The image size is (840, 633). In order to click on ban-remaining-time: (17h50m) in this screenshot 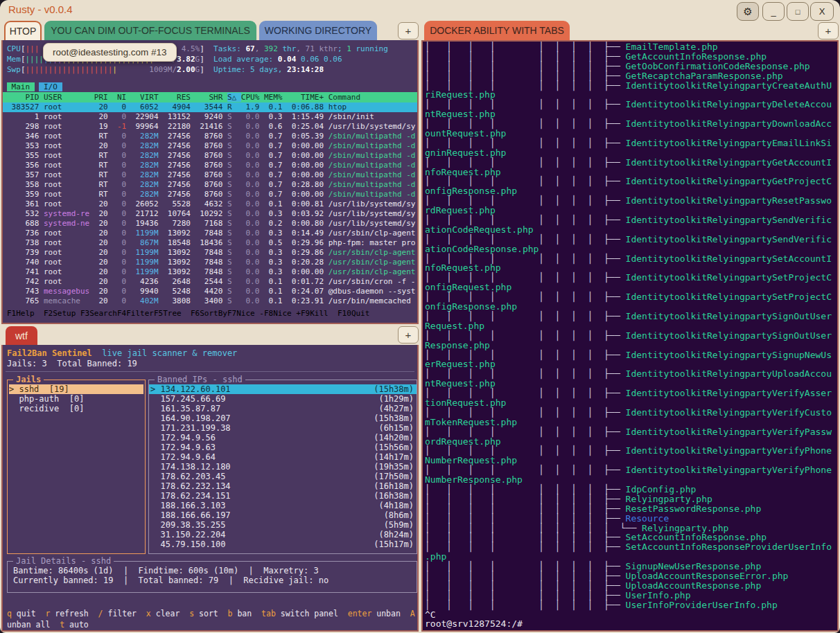, I will do `click(394, 476)`.